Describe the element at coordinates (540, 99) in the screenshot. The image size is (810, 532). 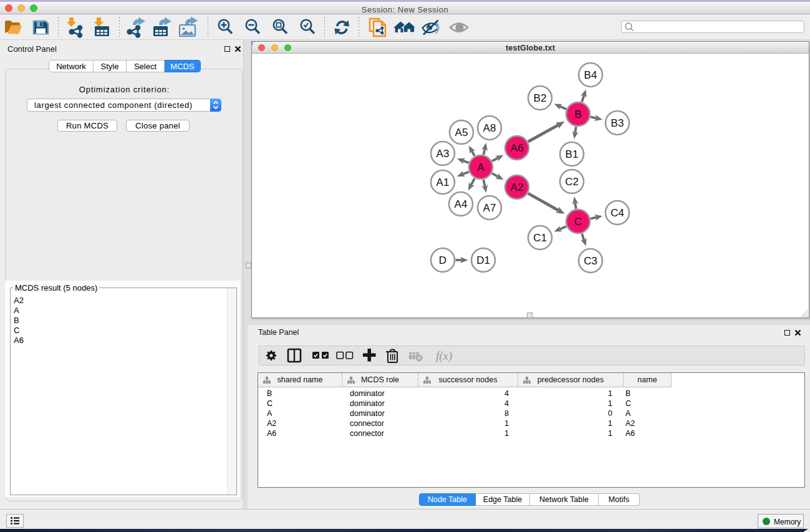
I see `svg-text: B2` at that location.